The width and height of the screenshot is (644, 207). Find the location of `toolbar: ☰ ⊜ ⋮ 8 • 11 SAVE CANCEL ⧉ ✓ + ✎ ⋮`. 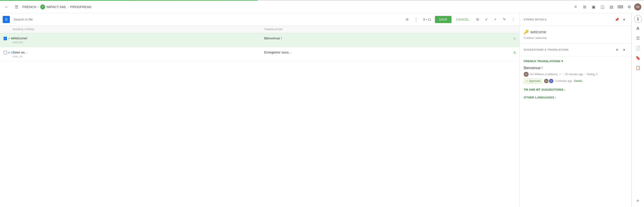

toolbar: ☰ ⊜ ⋮ 8 • 11 SAVE CANCEL ⧉ ✓ + ✎ ⋮ is located at coordinates (260, 20).